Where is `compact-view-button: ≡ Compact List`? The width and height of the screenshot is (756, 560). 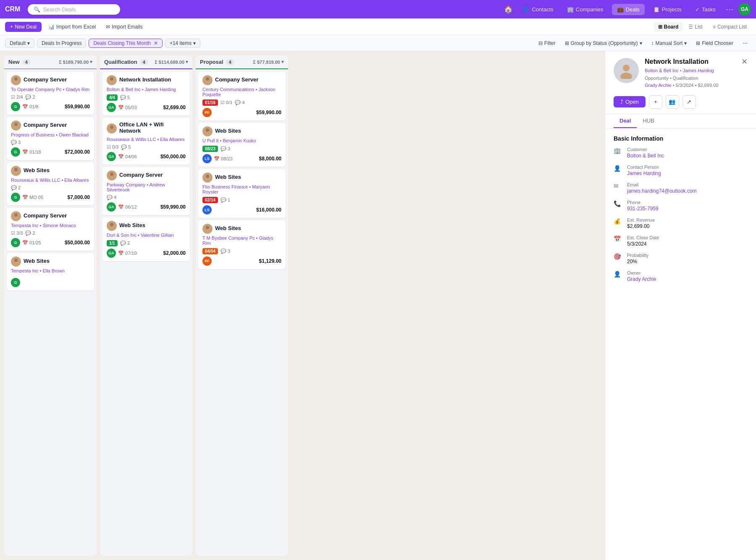
compact-view-button: ≡ Compact List is located at coordinates (730, 27).